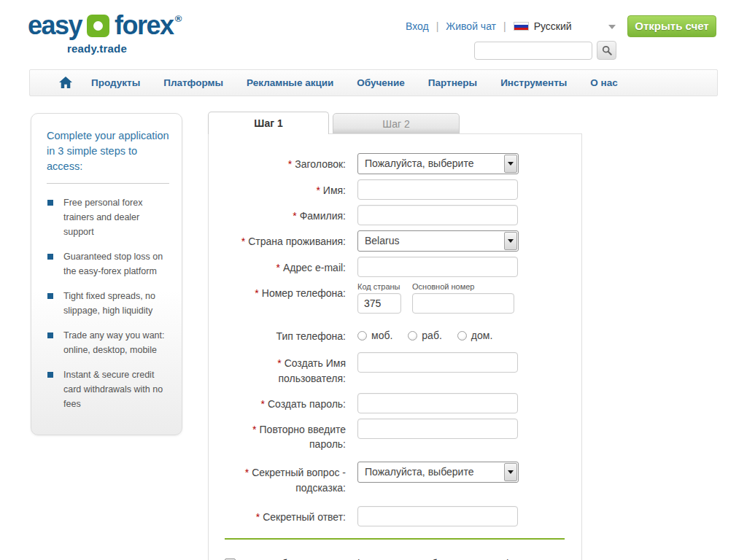 This screenshot has width=747, height=560. What do you see at coordinates (284, 478) in the screenshot?
I see `field-label: *Секретный вопрос - подсказка:` at bounding box center [284, 478].